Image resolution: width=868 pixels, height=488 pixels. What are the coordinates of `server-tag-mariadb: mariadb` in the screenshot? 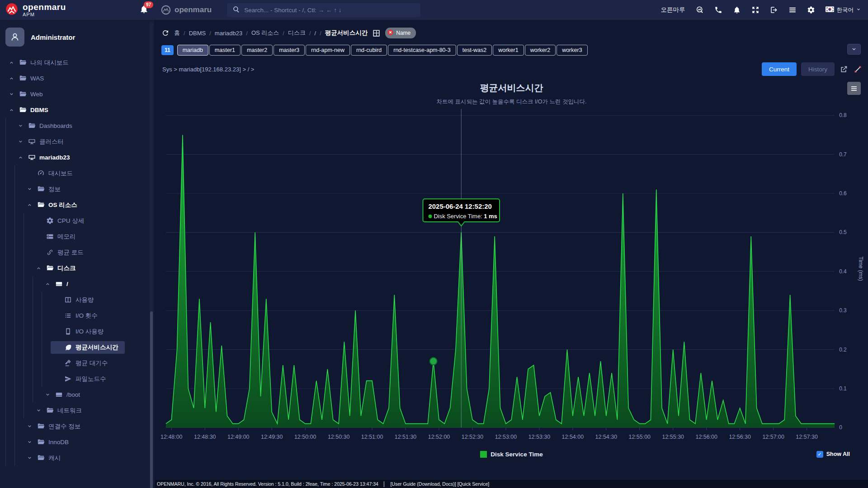 It's located at (193, 50).